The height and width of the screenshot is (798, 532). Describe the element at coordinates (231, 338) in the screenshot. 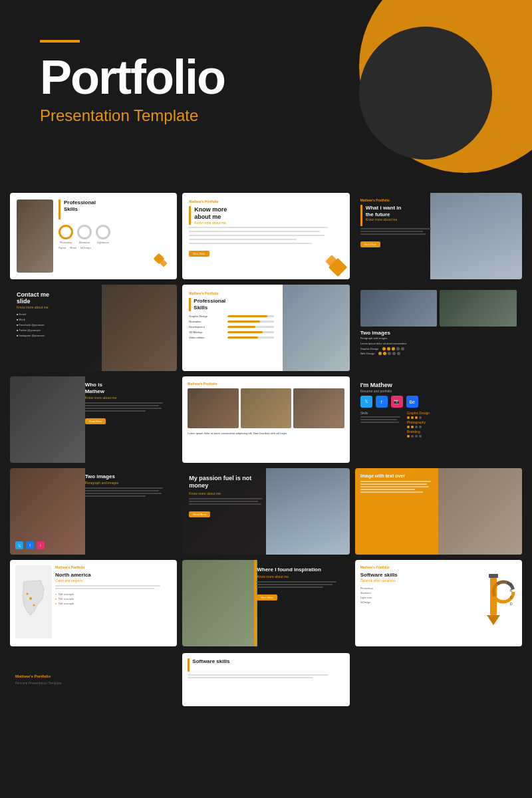

I see `skill-video: Video edition` at that location.